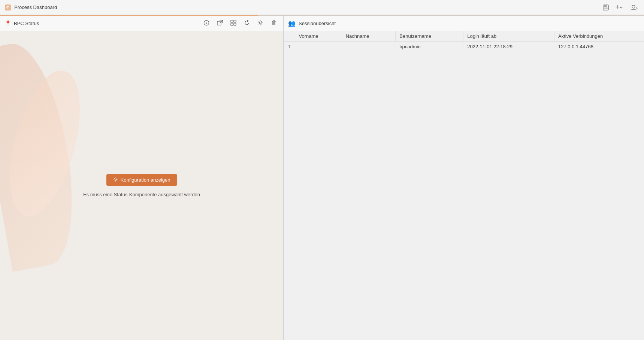 This screenshot has height=340, width=644. Describe the element at coordinates (31, 7) in the screenshot. I see `title-bar-left: Process Dashboard` at that location.